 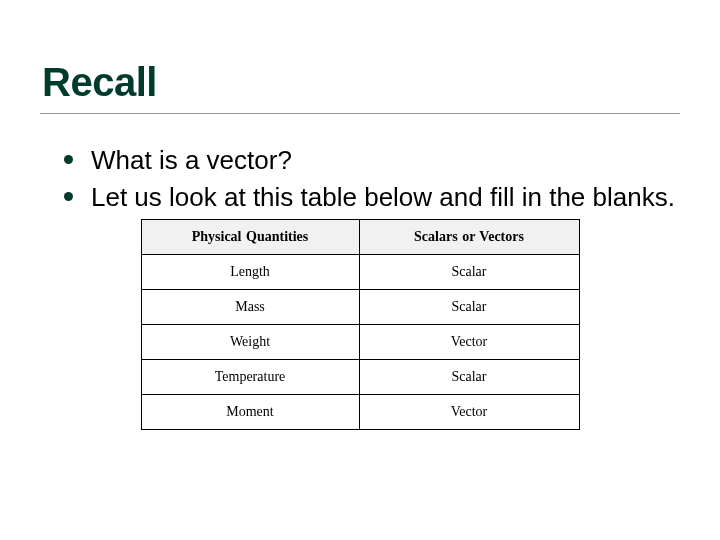 I want to click on slide-title: Recall, so click(x=361, y=82).